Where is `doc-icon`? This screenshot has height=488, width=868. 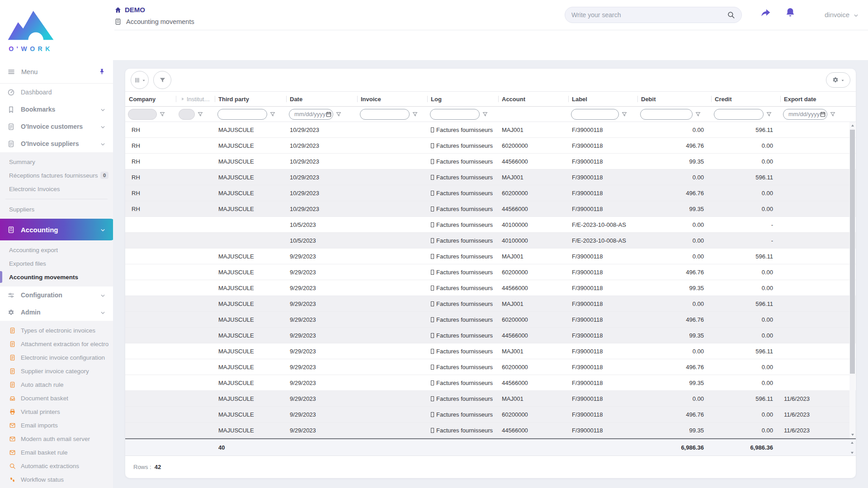 doc-icon is located at coordinates (13, 358).